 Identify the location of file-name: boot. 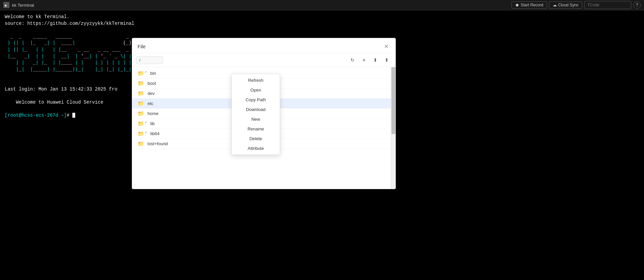
(152, 83).